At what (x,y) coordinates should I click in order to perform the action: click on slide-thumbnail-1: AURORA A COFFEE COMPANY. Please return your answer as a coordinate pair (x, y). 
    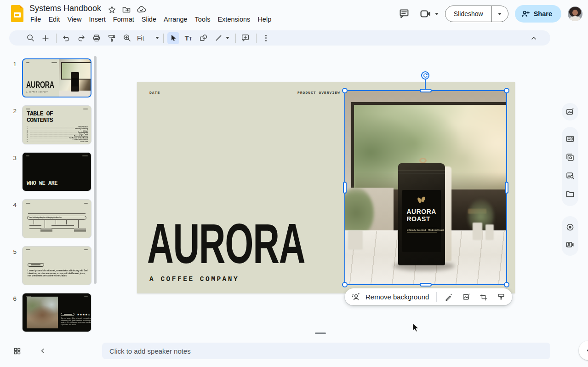
    Looking at the image, I should click on (57, 78).